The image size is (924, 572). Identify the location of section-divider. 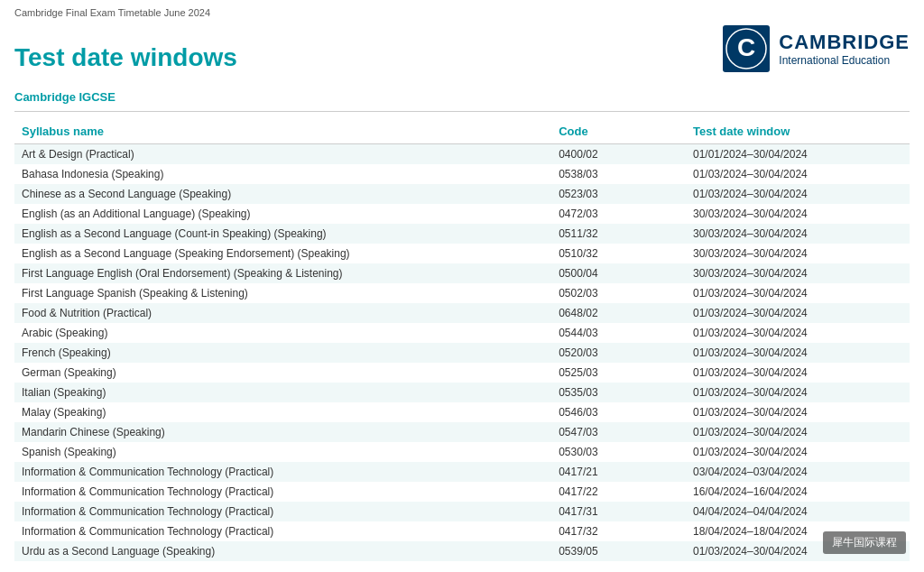
(462, 112).